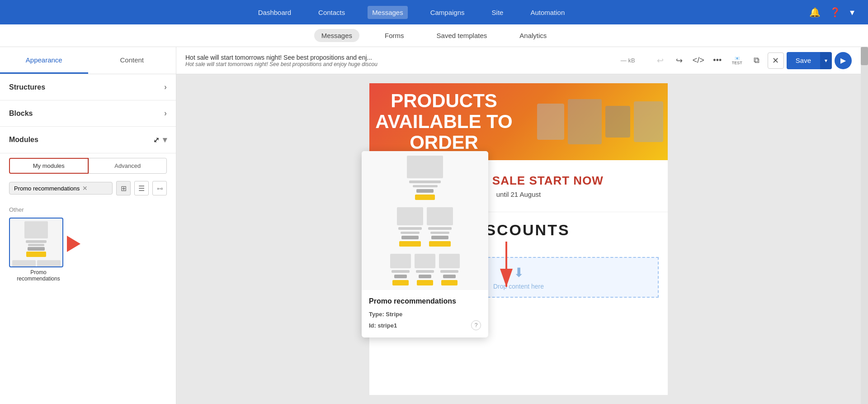 The height and width of the screenshot is (404, 868). Describe the element at coordinates (165, 87) in the screenshot. I see `structures-arrow-icon: ›` at that location.